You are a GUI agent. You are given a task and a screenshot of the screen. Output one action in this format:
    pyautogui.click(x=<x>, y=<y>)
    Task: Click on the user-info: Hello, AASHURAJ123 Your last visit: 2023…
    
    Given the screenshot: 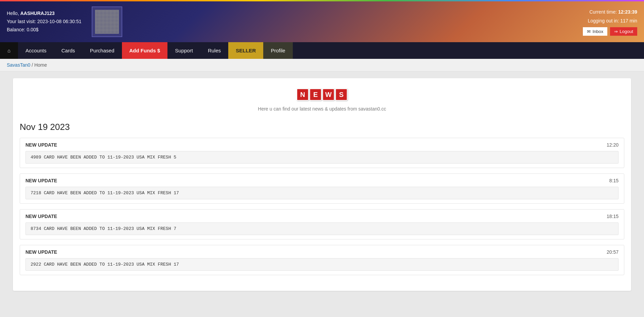 What is the action you would take?
    pyautogui.click(x=44, y=22)
    